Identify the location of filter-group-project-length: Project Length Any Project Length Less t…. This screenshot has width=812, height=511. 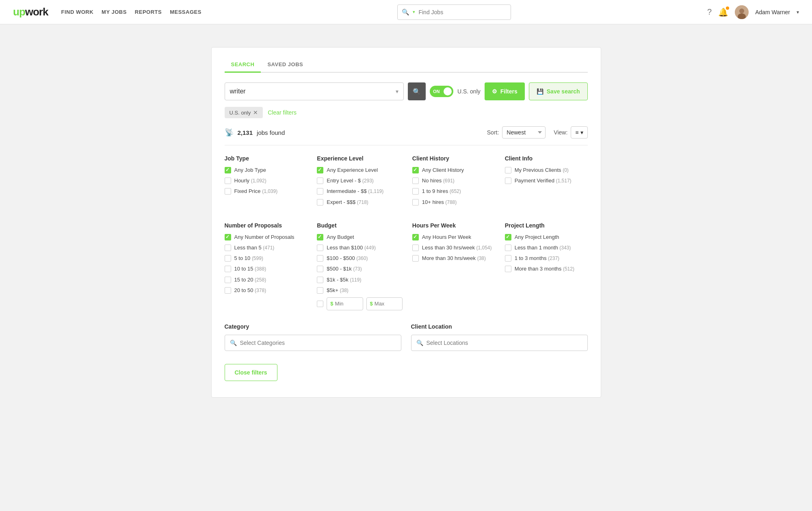
(546, 266).